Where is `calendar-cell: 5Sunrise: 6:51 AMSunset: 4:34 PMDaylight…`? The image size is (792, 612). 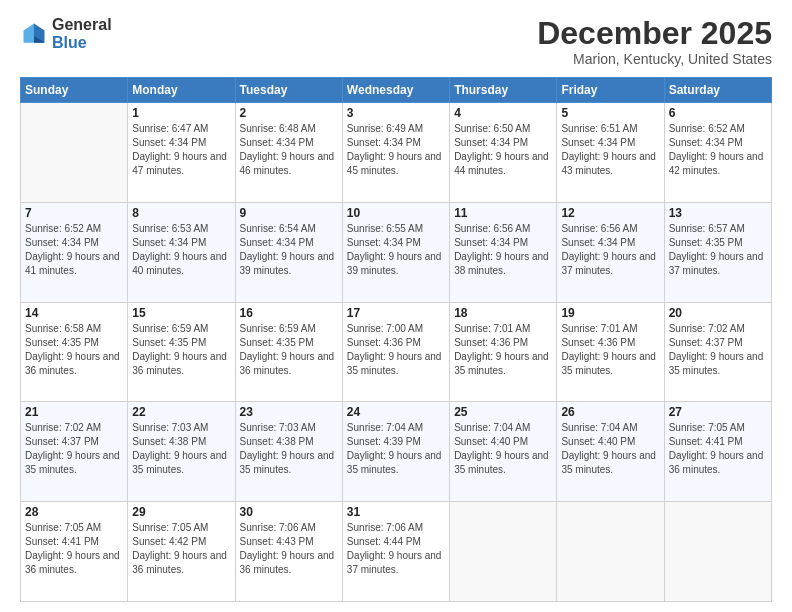 calendar-cell: 5Sunrise: 6:51 AMSunset: 4:34 PMDaylight… is located at coordinates (610, 153).